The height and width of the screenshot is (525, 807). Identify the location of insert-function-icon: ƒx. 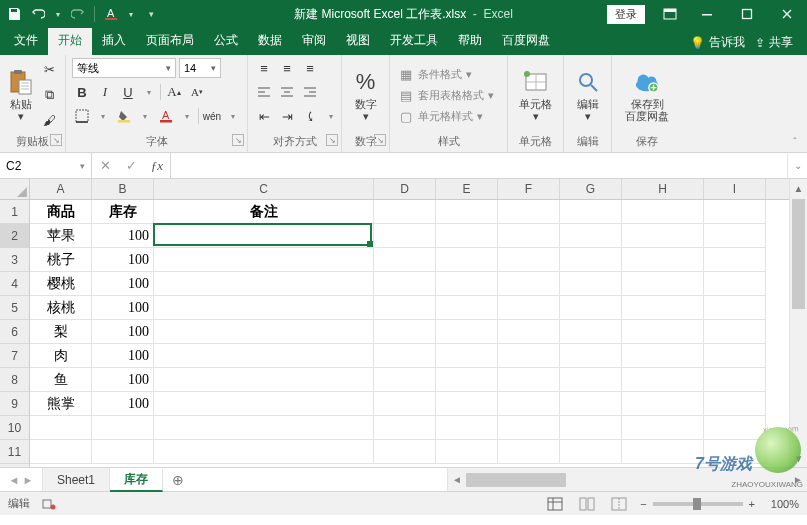
(157, 166).